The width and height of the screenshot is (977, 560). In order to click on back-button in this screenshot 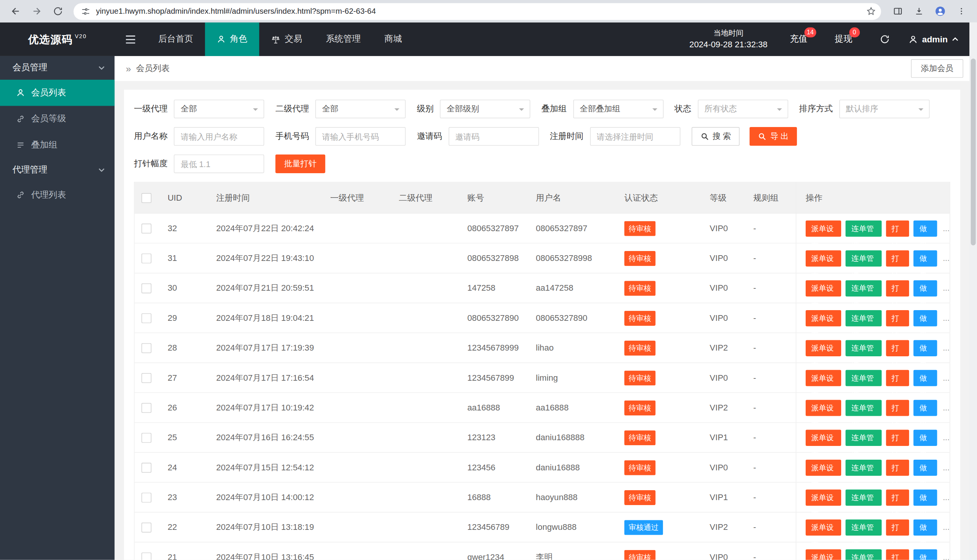, I will do `click(15, 12)`.